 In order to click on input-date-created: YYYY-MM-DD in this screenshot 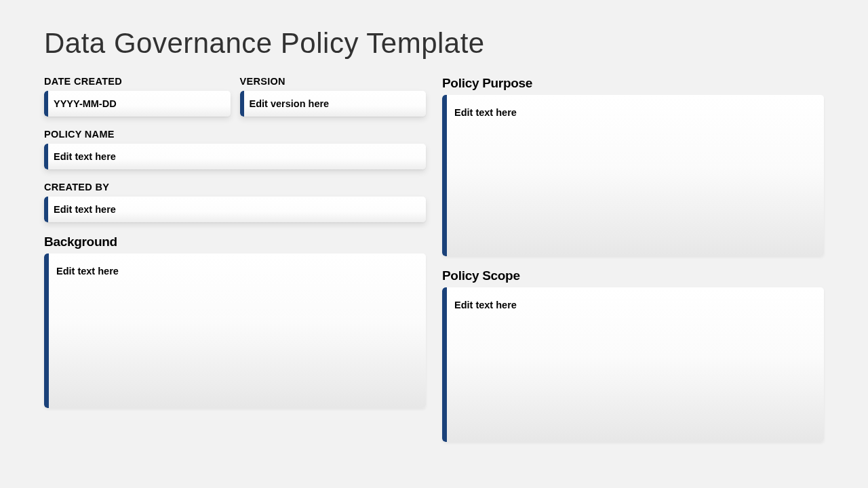, I will do `click(137, 104)`.